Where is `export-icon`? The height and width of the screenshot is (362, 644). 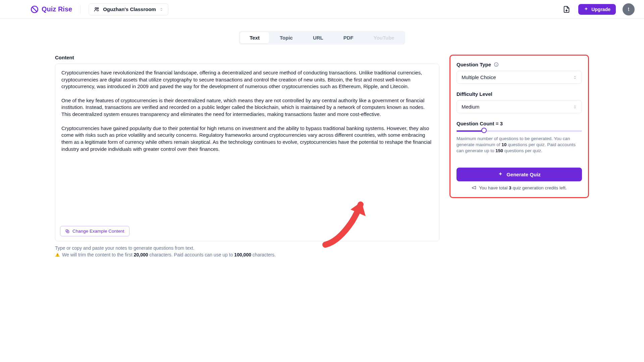 export-icon is located at coordinates (567, 9).